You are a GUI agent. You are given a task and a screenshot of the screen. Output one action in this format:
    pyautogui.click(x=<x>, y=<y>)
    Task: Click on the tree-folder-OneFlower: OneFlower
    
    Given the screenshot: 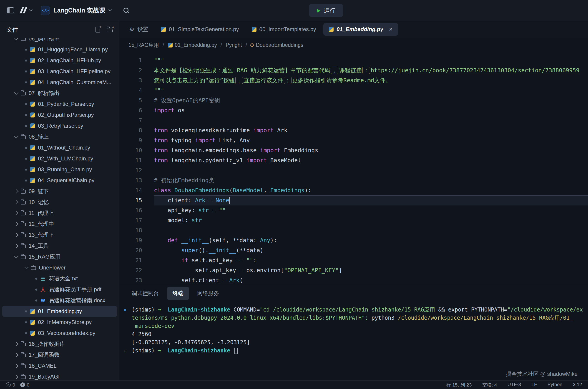 What is the action you would take?
    pyautogui.click(x=60, y=268)
    